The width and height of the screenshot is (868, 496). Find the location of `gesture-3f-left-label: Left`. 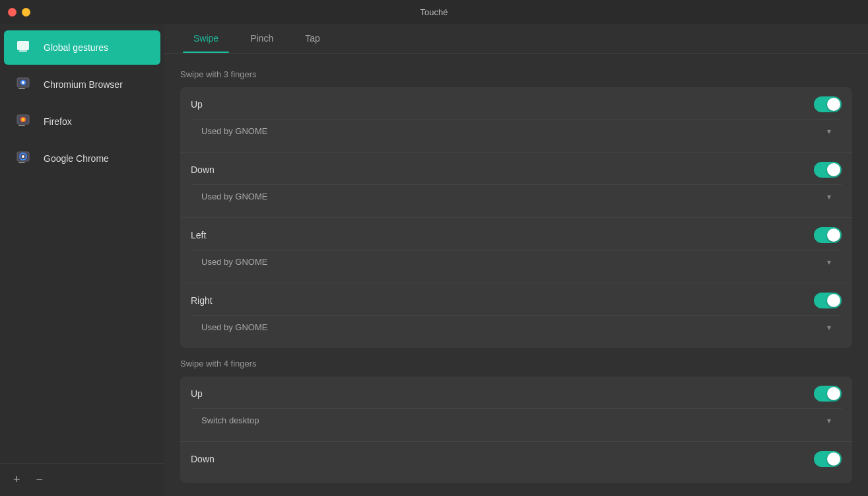

gesture-3f-left-label: Left is located at coordinates (198, 235).